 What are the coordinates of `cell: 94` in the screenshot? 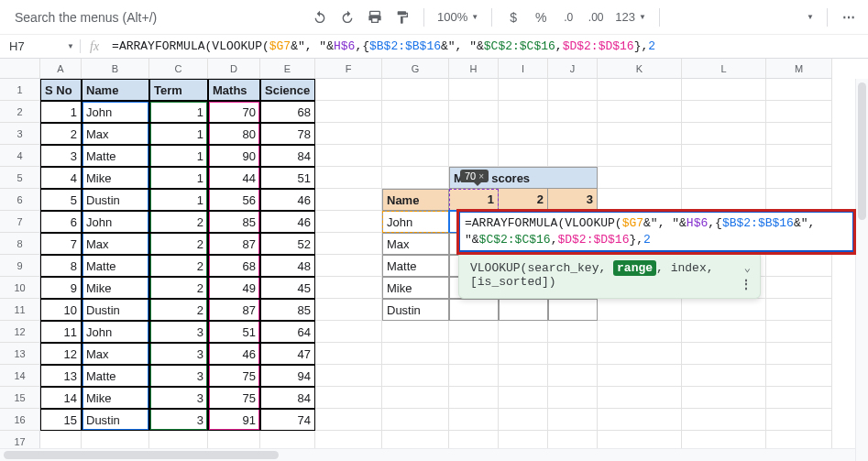 It's located at (288, 376).